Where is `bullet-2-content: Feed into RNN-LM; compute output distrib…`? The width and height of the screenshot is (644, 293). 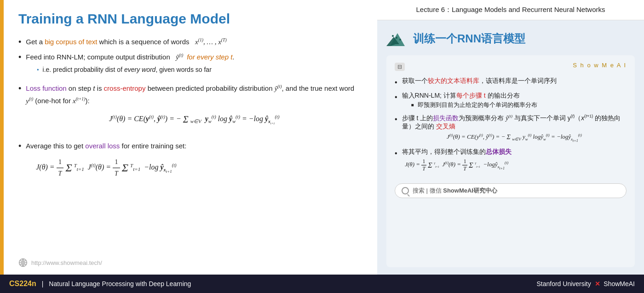
bullet-2-content: Feed into RNN-LM; compute output distrib… is located at coordinates (130, 64).